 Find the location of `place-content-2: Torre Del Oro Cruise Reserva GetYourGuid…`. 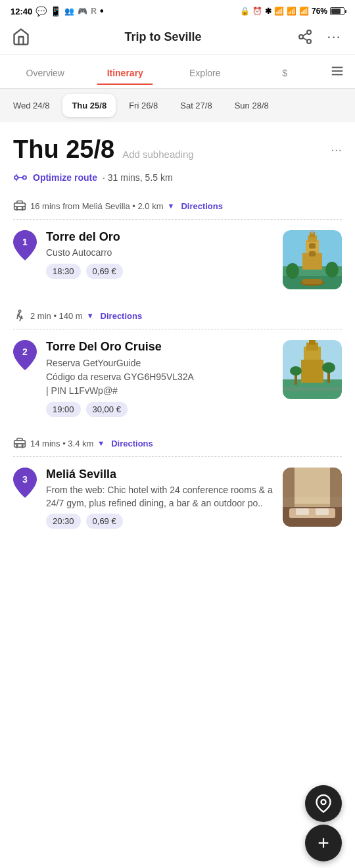

place-content-2: Torre Del Oro Cruise Reserva GetYourGuid… is located at coordinates (160, 379).